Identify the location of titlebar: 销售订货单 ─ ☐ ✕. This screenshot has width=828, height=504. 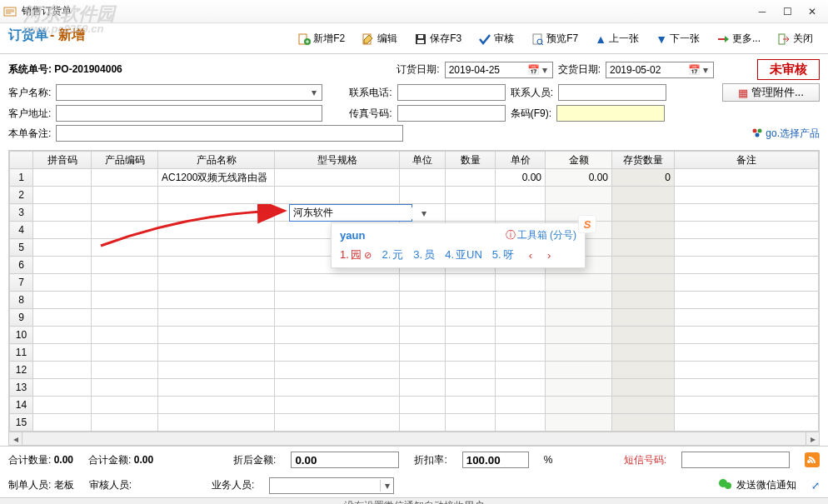
(414, 12).